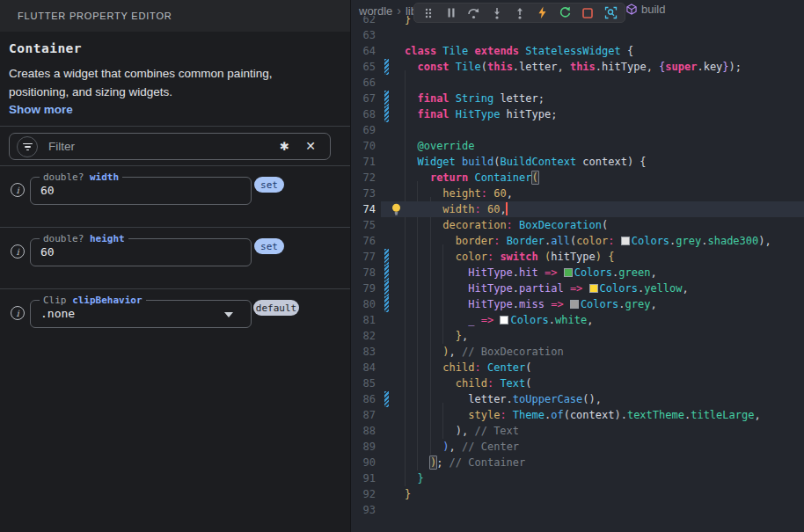 The image size is (804, 532). What do you see at coordinates (376, 11) in the screenshot?
I see `breadcrumb-root: wordle` at bounding box center [376, 11].